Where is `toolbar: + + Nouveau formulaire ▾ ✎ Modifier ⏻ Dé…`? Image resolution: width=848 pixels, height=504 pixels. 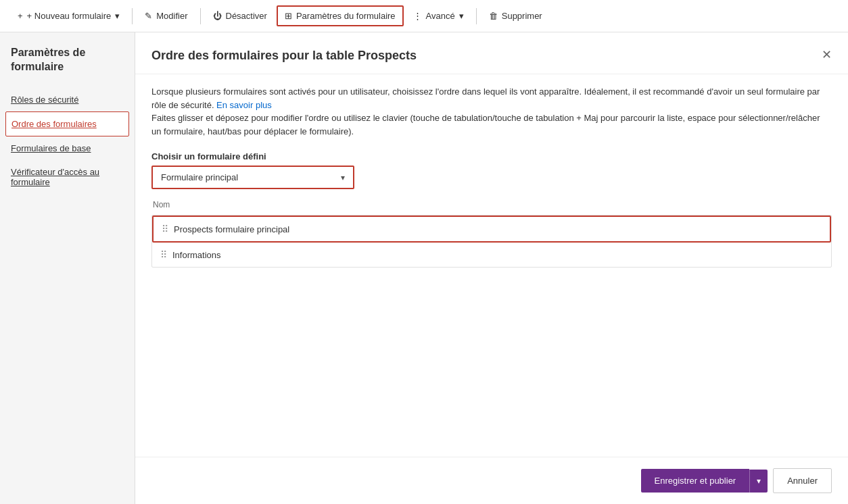 toolbar: + + Nouveau formulaire ▾ ✎ Modifier ⏻ Dé… is located at coordinates (424, 16).